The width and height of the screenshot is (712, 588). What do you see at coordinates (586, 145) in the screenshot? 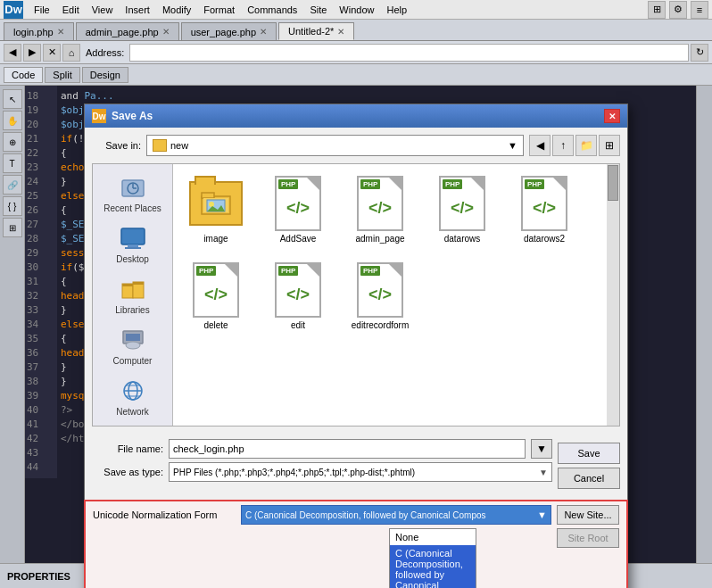
I see `new-folder-btn: 📁` at bounding box center [586, 145].